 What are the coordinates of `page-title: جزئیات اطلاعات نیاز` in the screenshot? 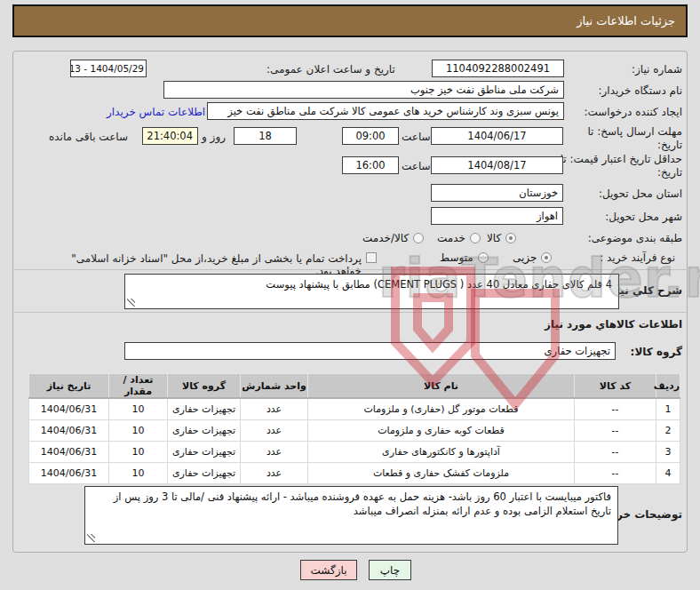 It's located at (625, 21).